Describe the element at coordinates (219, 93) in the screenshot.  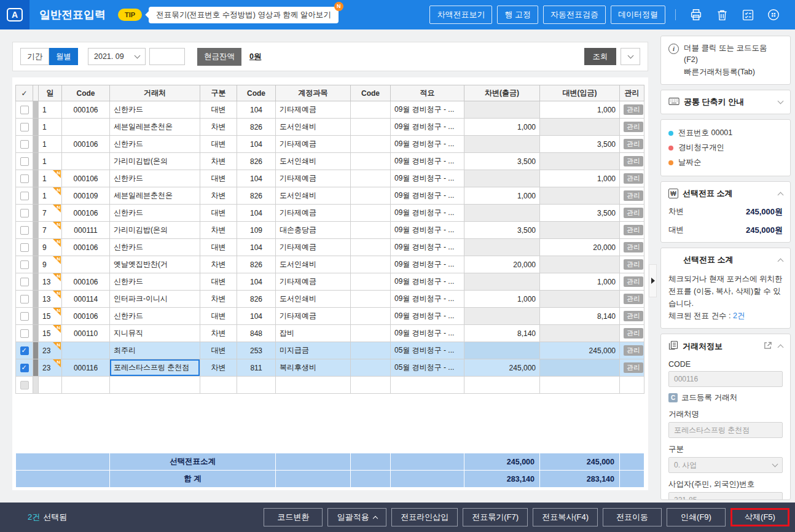
I see `col-gubun: 구분` at that location.